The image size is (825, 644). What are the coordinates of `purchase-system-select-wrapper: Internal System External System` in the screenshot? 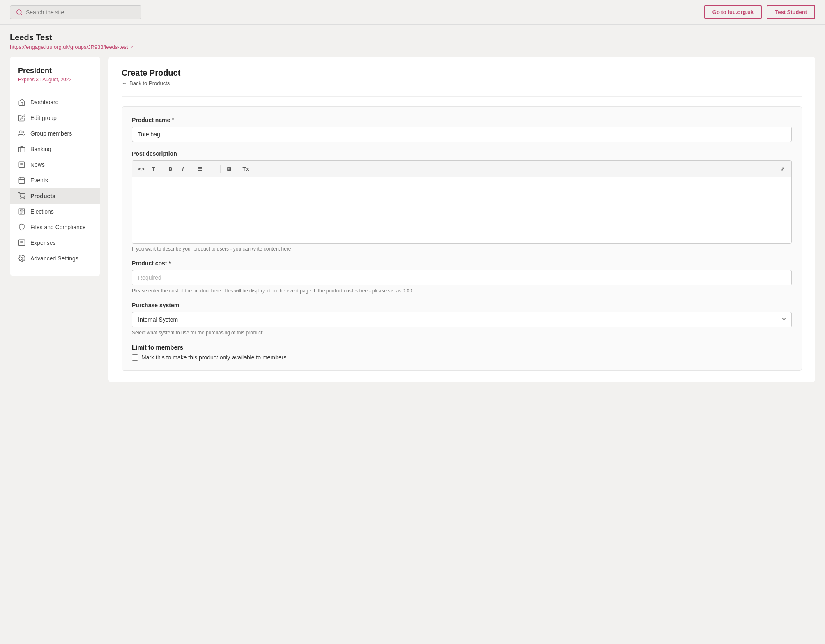 It's located at (462, 320).